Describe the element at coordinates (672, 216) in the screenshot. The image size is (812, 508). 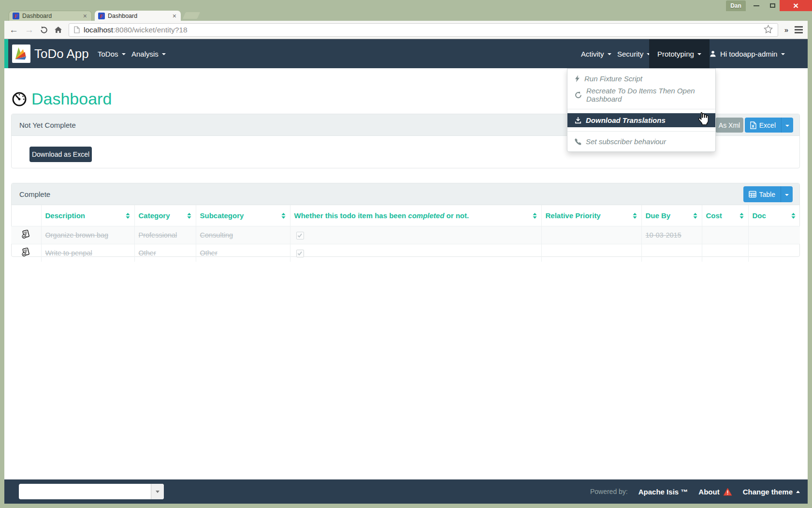
I see `column-header-due-by: Due By` at that location.